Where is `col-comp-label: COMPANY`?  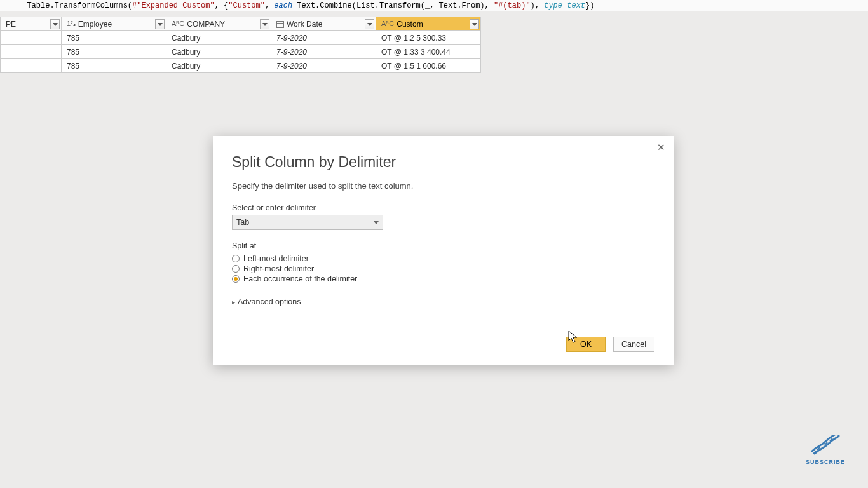 col-comp-label: COMPANY is located at coordinates (206, 24).